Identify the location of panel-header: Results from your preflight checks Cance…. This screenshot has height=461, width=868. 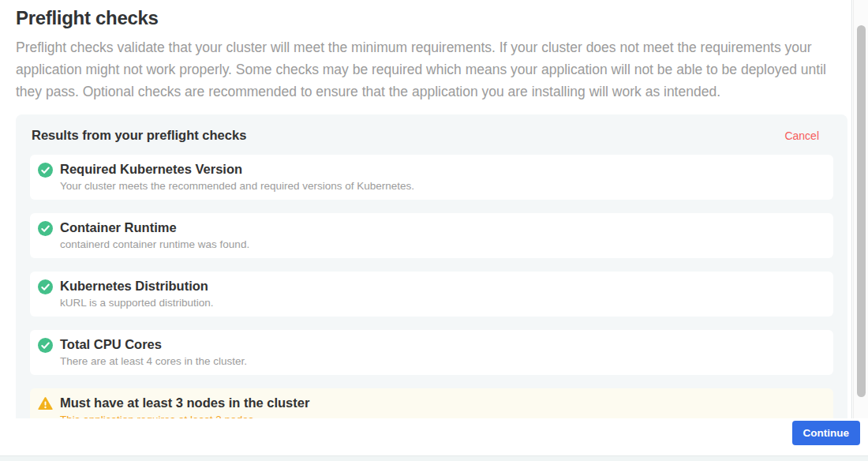
(432, 136).